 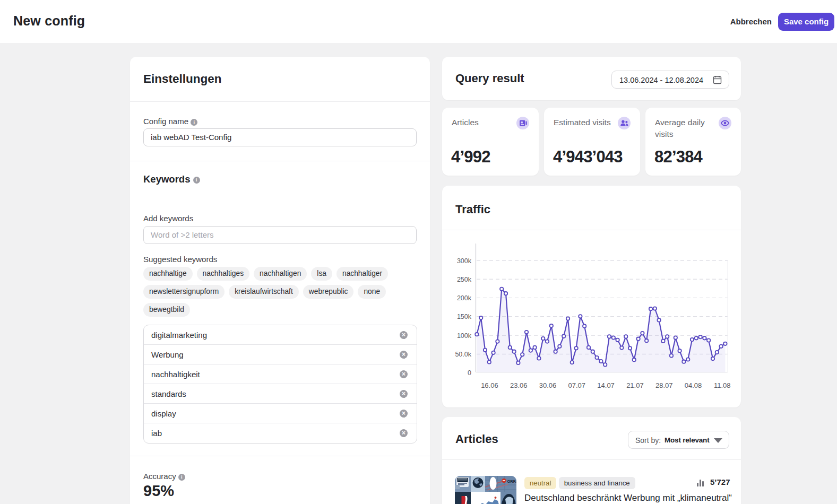 What do you see at coordinates (464, 298) in the screenshot?
I see `svg-text: 200k` at bounding box center [464, 298].